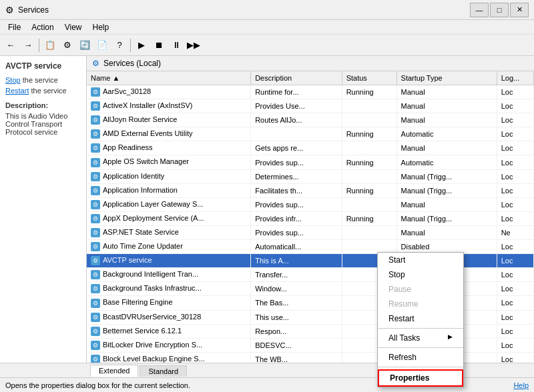 Image resolution: width=534 pixels, height=392 pixels. What do you see at coordinates (43, 119) in the screenshot?
I see `service-description-block: Description: This is Audio Video Control…` at bounding box center [43, 119].